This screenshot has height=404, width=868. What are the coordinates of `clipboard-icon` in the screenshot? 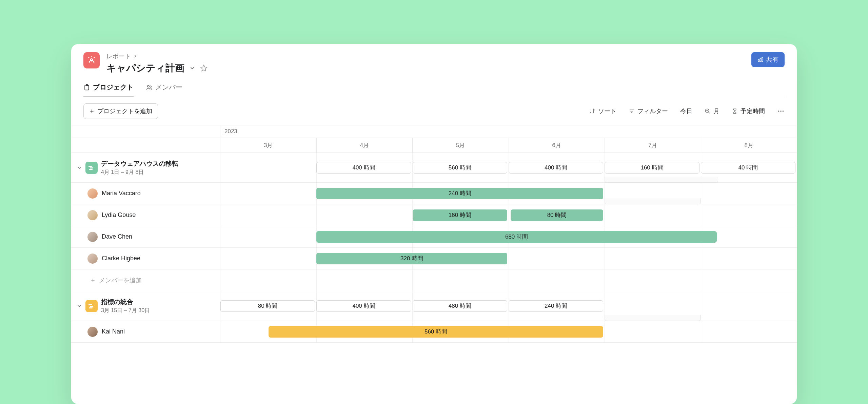 It's located at (87, 87).